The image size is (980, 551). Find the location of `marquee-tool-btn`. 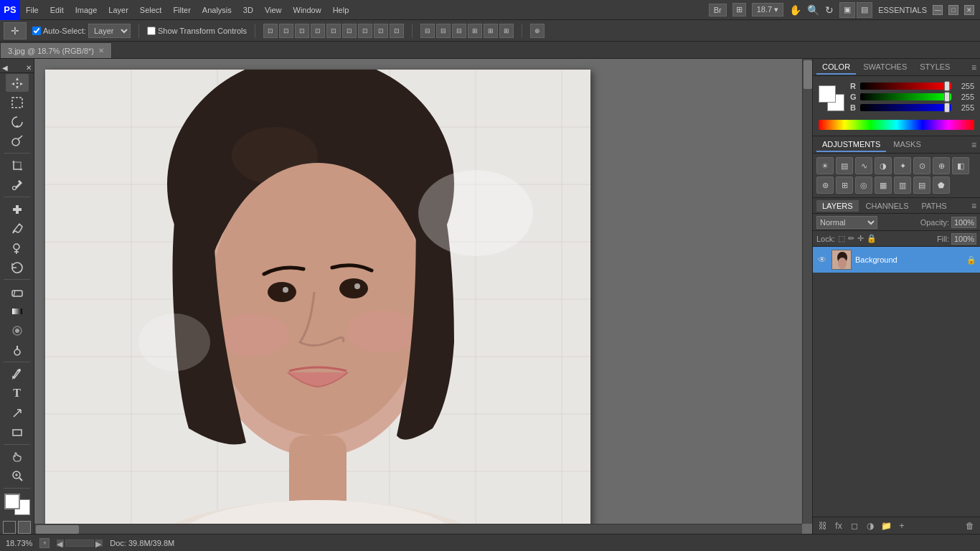

marquee-tool-btn is located at coordinates (17, 102).